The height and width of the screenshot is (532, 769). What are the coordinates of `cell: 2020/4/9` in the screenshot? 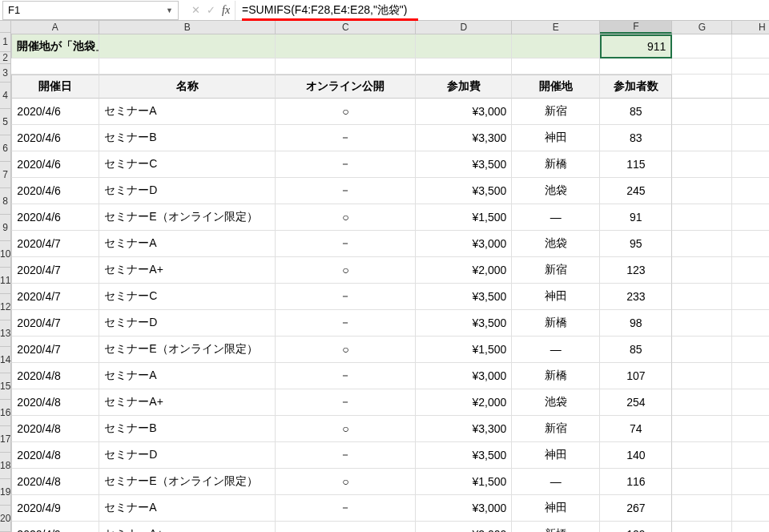 It's located at (55, 508).